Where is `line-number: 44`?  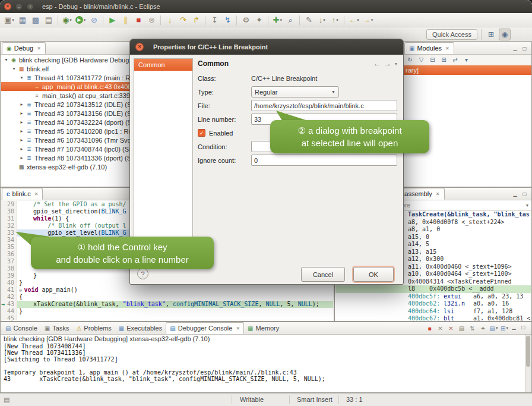 line-number: 44 is located at coordinates (9, 311).